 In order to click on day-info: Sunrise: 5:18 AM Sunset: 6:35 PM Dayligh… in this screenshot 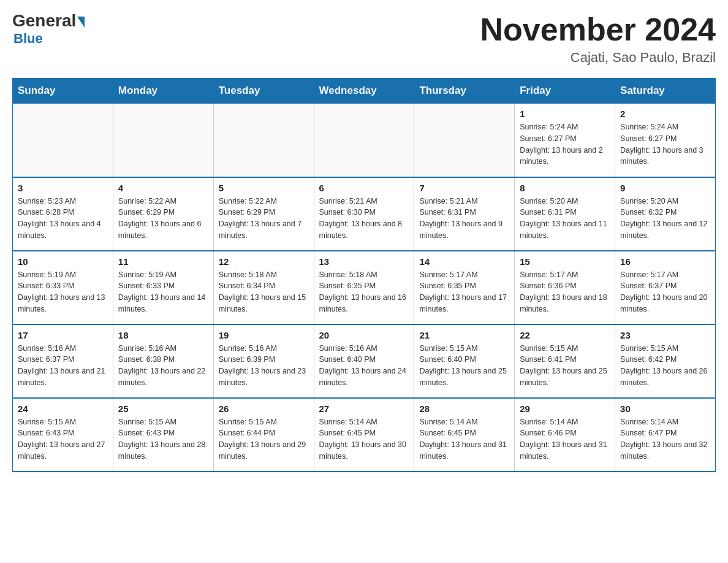, I will do `click(364, 292)`.